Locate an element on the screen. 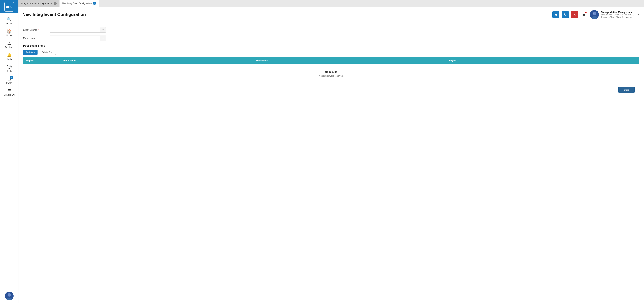 This screenshot has height=303, width=644. event-name-row: Event Name* ▾ is located at coordinates (331, 38).